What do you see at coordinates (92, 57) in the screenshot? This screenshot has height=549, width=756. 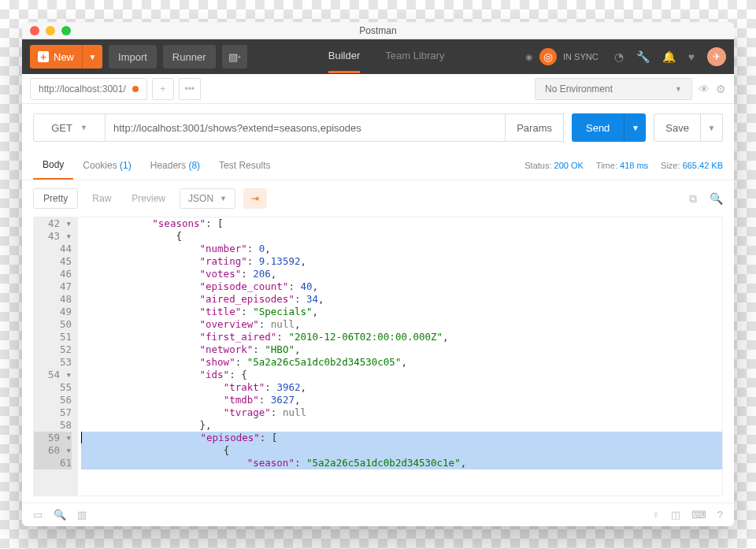 I see `new-dropdown: ▼` at bounding box center [92, 57].